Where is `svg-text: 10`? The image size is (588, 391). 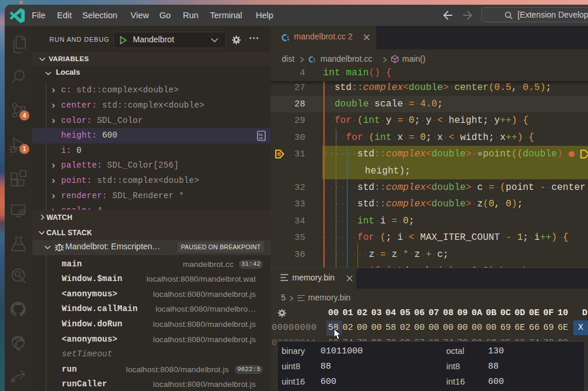 svg-text: 10 is located at coordinates (261, 139).